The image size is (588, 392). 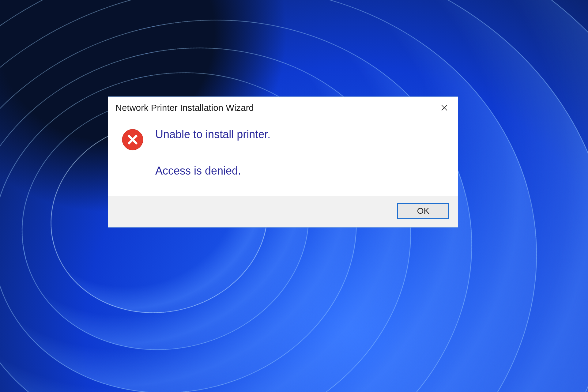 What do you see at coordinates (213, 153) in the screenshot?
I see `dialog-messages: Unable to install printer. Access is den…` at bounding box center [213, 153].